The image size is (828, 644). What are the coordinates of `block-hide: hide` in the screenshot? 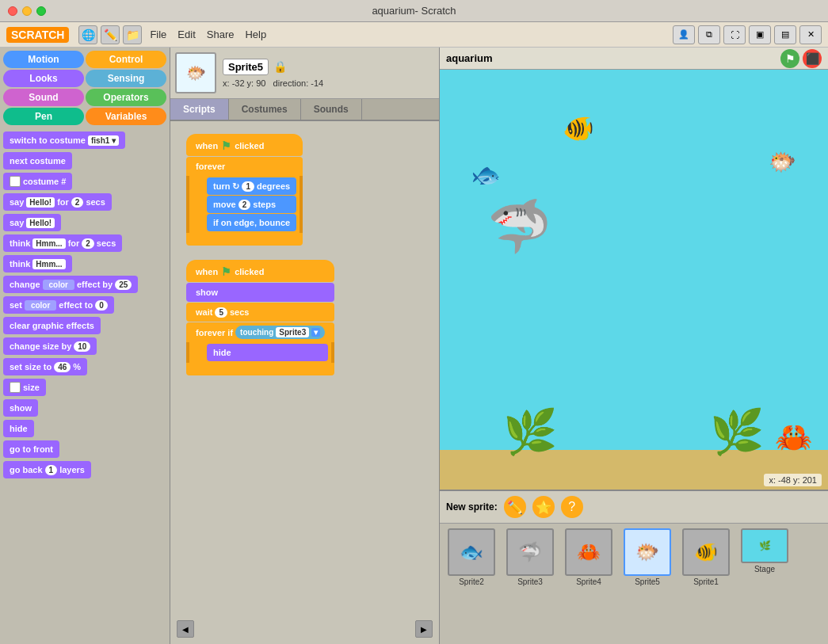 It's located at (19, 429).